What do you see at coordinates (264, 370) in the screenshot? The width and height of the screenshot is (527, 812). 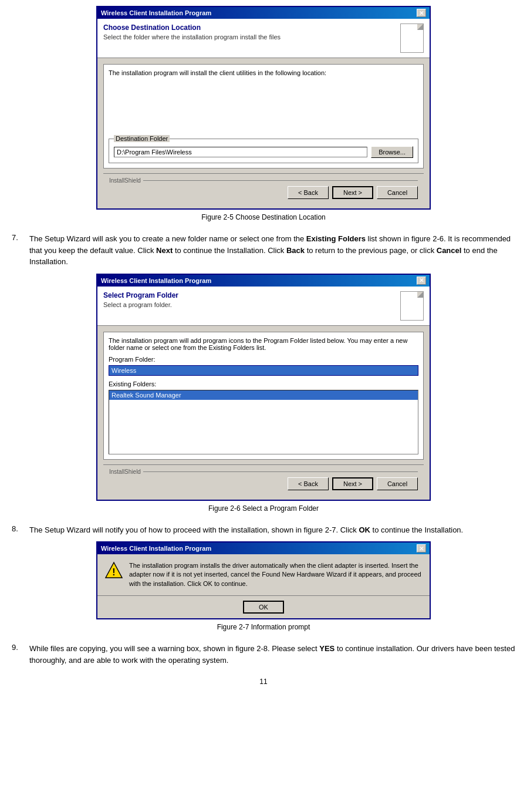 I see `program-folder-input: Wireless` at bounding box center [264, 370].